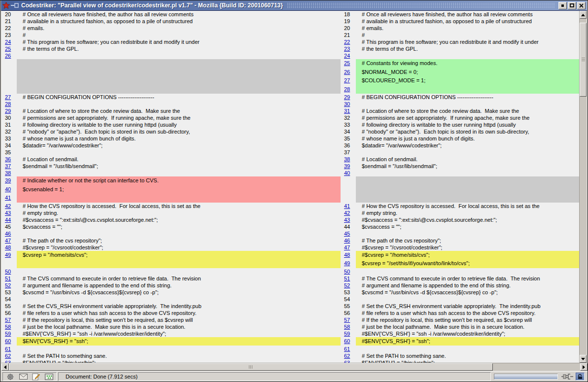 The image size is (588, 382). What do you see at coordinates (9, 145) in the screenshot?
I see `line-number: 34` at bounding box center [9, 145].